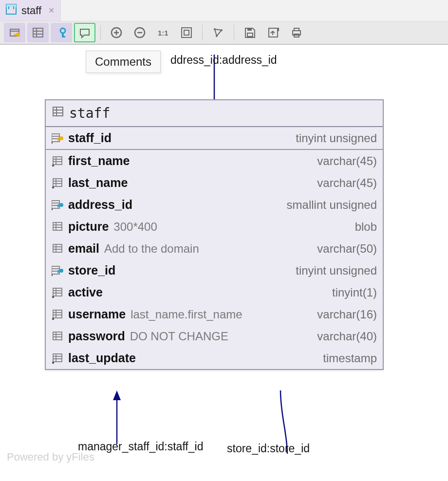 The image size is (448, 481). Describe the element at coordinates (51, 457) in the screenshot. I see `powered-by-label: Powered by yFiles` at that location.